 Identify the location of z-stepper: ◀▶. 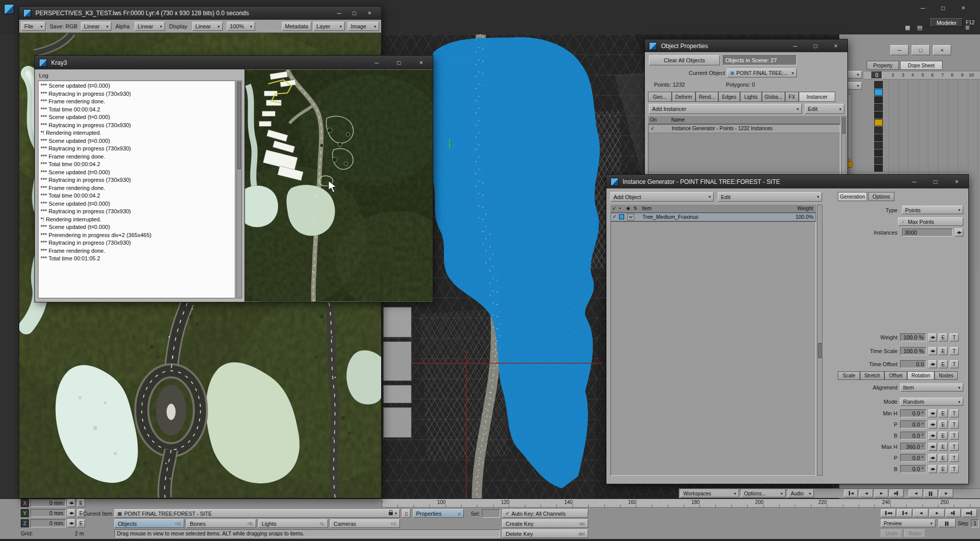
(71, 523).